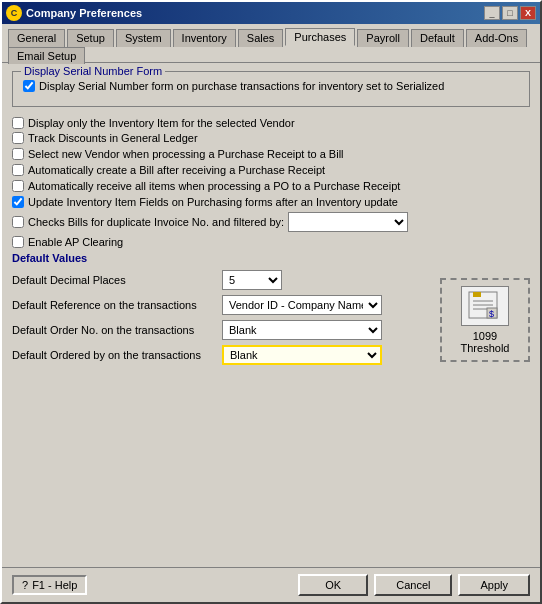 Image resolution: width=542 pixels, height=604 pixels. I want to click on apply-button: Apply, so click(494, 585).